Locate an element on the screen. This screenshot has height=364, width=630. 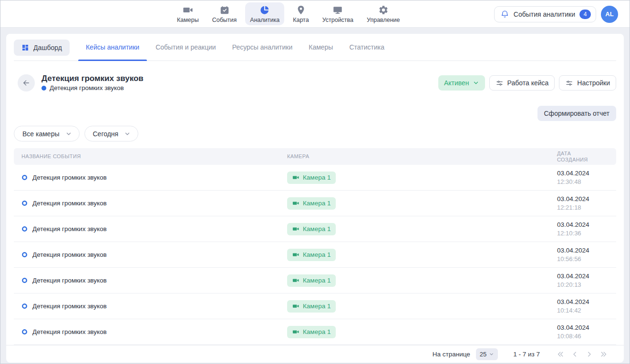
date-cell: 03.04.2024 10:56:56 is located at coordinates (587, 254).